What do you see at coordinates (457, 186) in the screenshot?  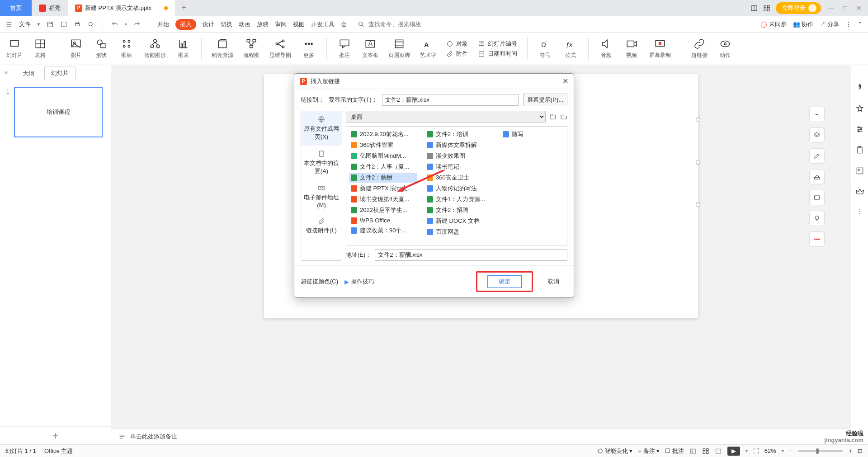 I see `file-list: 2022.9.30前花名...360软件管家亿图脑图MindM...文件2：人事…` at bounding box center [457, 186].